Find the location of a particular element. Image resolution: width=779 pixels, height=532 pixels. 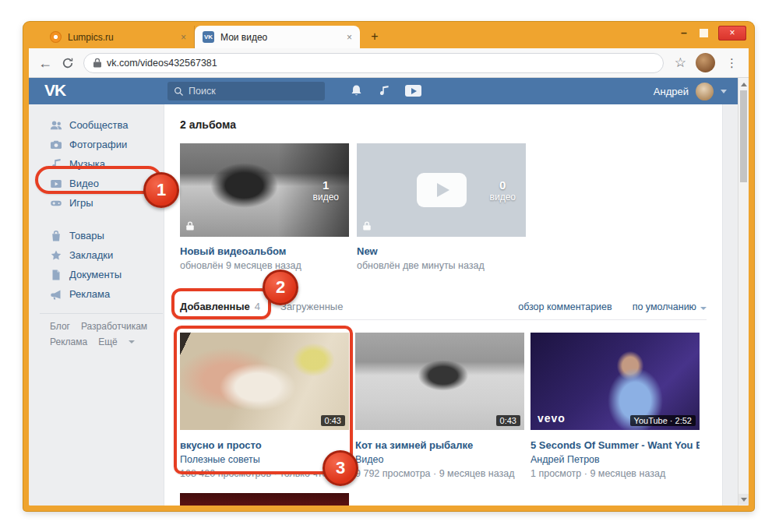

sidebar-item-market: Товары is located at coordinates (101, 235).